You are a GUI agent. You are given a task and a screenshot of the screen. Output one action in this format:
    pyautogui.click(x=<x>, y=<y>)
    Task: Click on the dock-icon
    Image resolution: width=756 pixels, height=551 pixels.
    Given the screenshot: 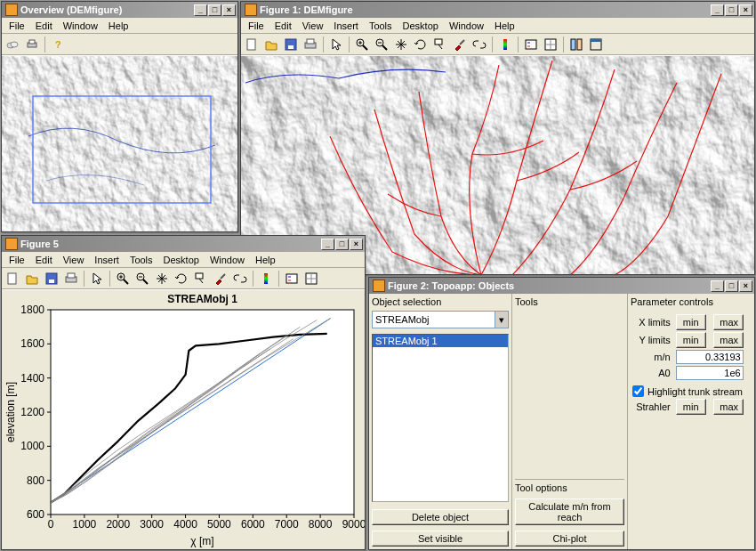 What is the action you would take?
    pyautogui.click(x=596, y=45)
    